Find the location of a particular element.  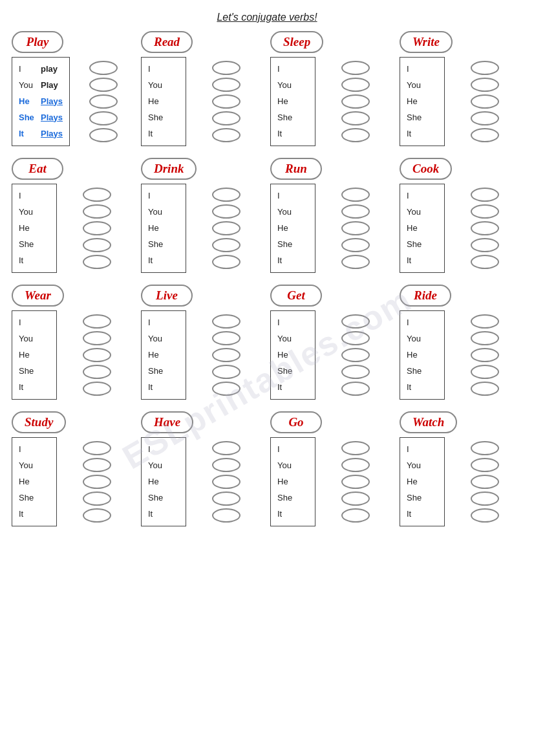

pronoun-row: He is located at coordinates (293, 354).